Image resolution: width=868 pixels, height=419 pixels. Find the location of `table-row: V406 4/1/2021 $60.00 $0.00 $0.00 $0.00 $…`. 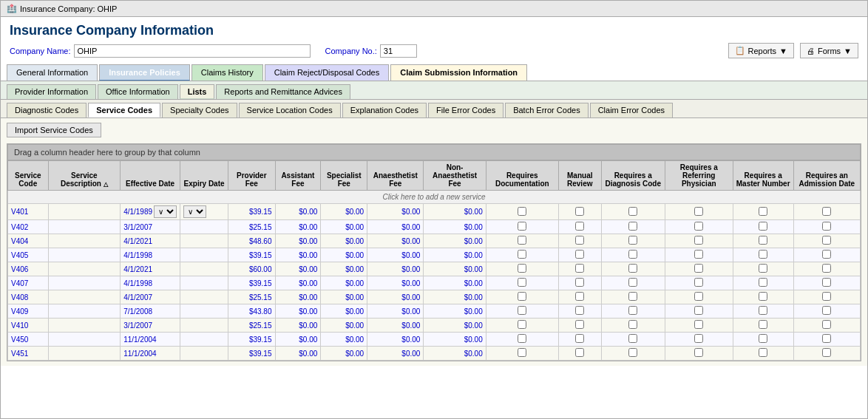

table-row: V406 4/1/2021 $60.00 $0.00 $0.00 $0.00 $… is located at coordinates (435, 269).